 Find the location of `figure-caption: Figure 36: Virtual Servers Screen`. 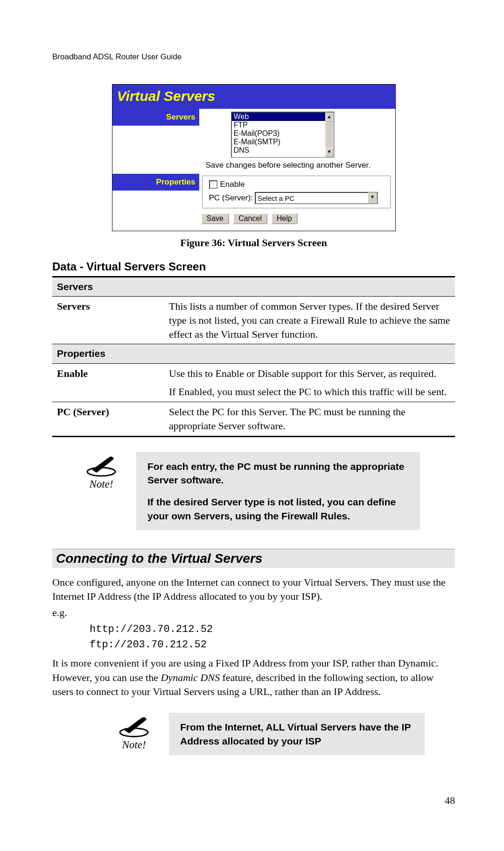

figure-caption: Figure 36: Virtual Servers Screen is located at coordinates (254, 243).